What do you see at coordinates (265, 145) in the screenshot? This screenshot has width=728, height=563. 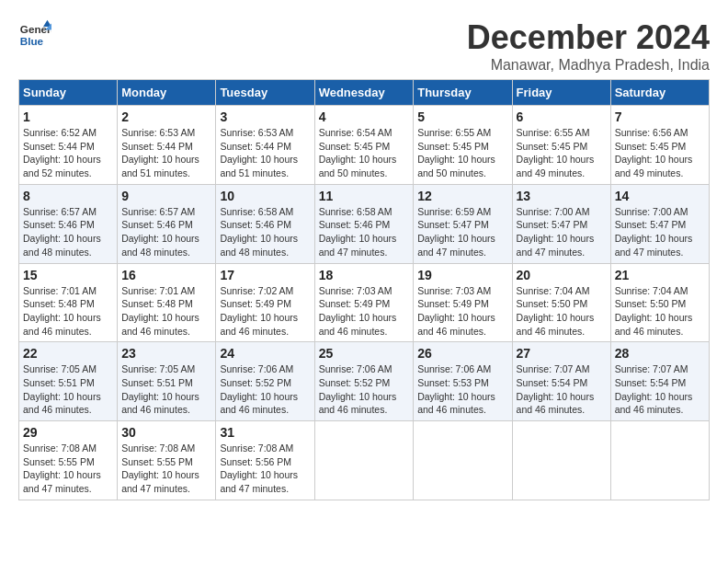 I see `calendar-cell: 3Sunrise: 6:53 AM Sunset: 5:44 PM Daylig…` at bounding box center [265, 145].